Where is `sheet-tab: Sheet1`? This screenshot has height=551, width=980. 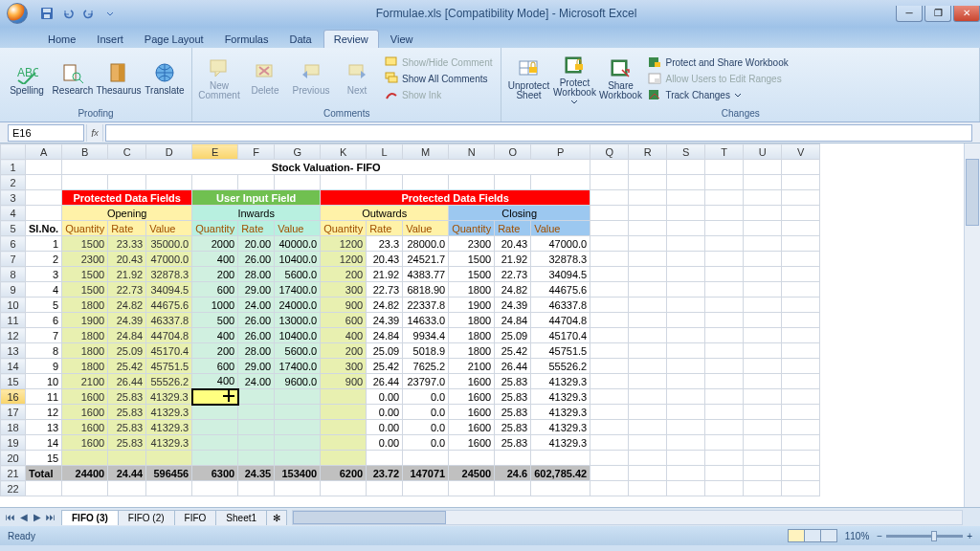 sheet-tab: Sheet1 is located at coordinates (241, 518).